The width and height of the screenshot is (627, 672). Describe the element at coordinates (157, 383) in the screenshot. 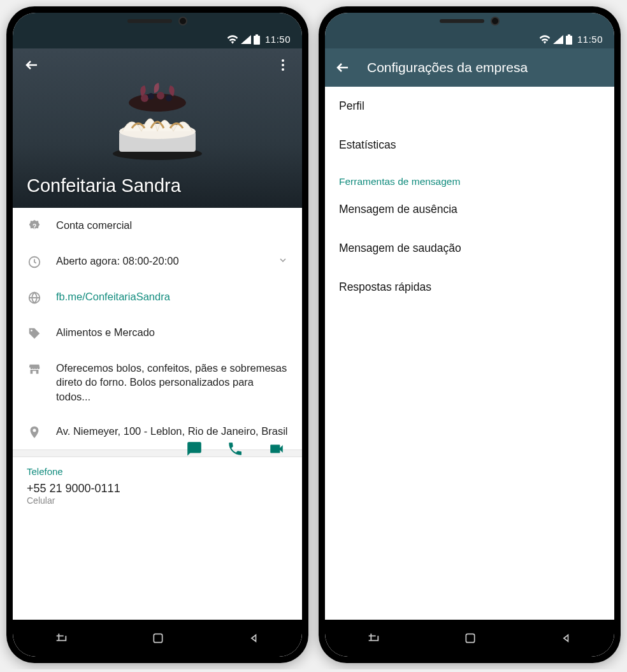

I see `description-row: Oferecemos bolos, confeitos, pães e sobr…` at that location.